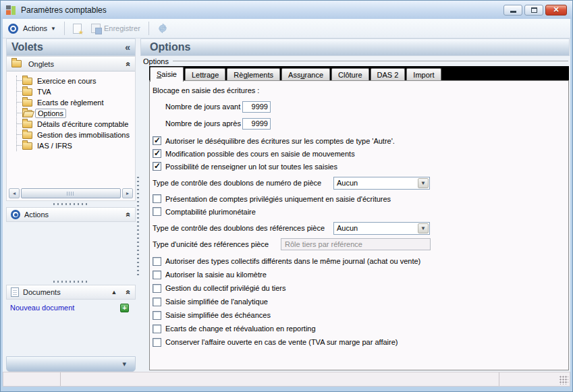 Image resolution: width=573 pixels, height=392 pixels. Describe the element at coordinates (71, 364) in the screenshot. I see `sidebar-collapse-bar: ▾` at that location.